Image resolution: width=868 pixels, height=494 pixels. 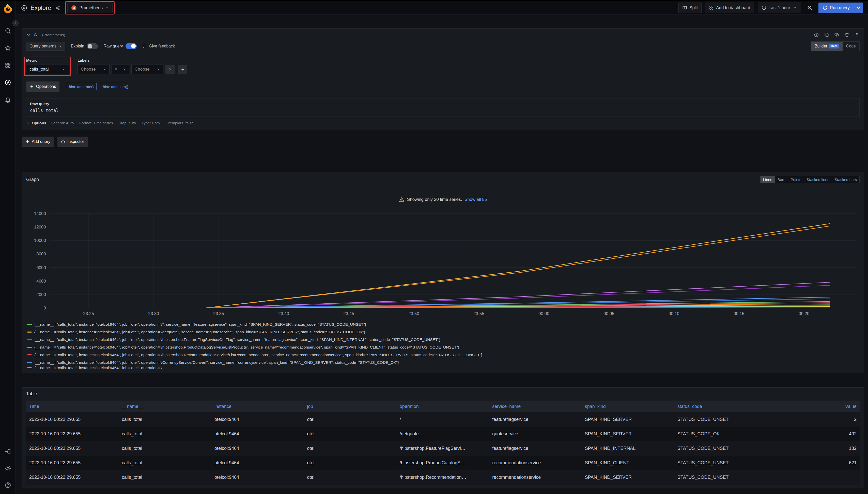 I want to click on add-query-button: Add query, so click(x=38, y=142).